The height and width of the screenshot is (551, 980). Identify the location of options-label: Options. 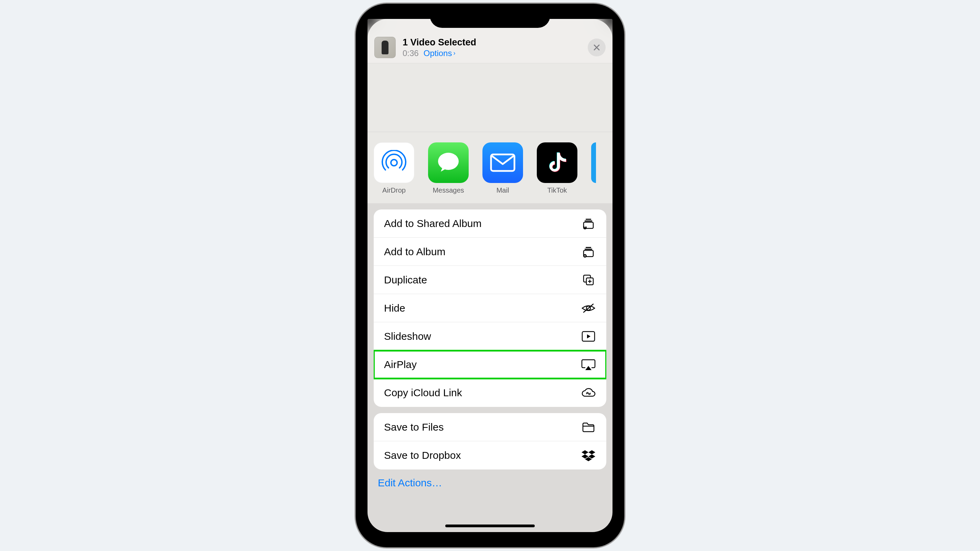
(438, 53).